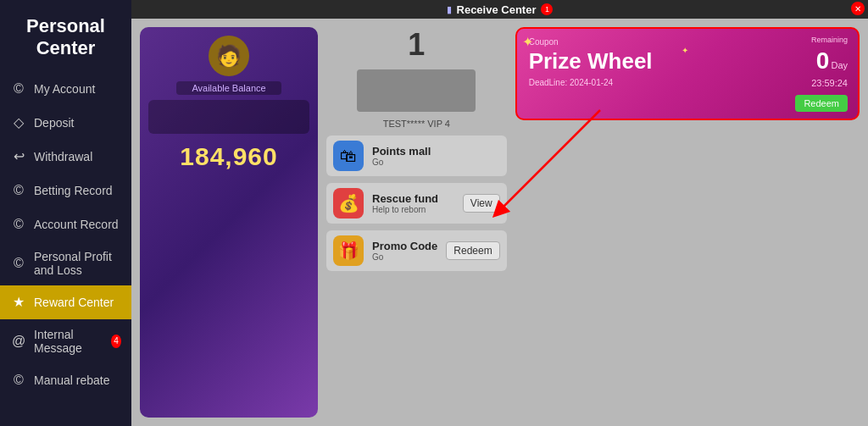 The height and width of the screenshot is (426, 868). Describe the element at coordinates (829, 83) in the screenshot. I see `coupon-time: 23:59:24` at that location.